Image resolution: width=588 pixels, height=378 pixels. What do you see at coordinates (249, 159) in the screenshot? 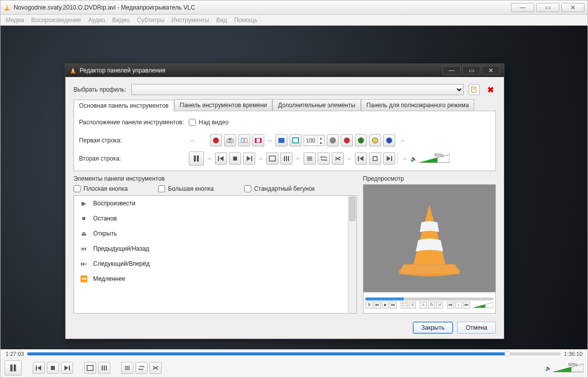
I see `next-button-icon` at bounding box center [249, 159].